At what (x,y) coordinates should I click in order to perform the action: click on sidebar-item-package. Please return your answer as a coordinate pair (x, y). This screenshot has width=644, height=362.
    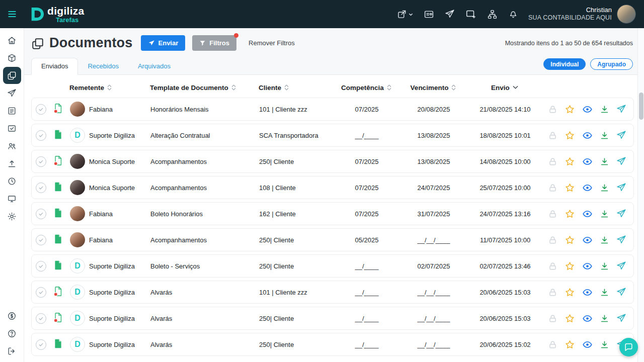
    Looking at the image, I should click on (12, 58).